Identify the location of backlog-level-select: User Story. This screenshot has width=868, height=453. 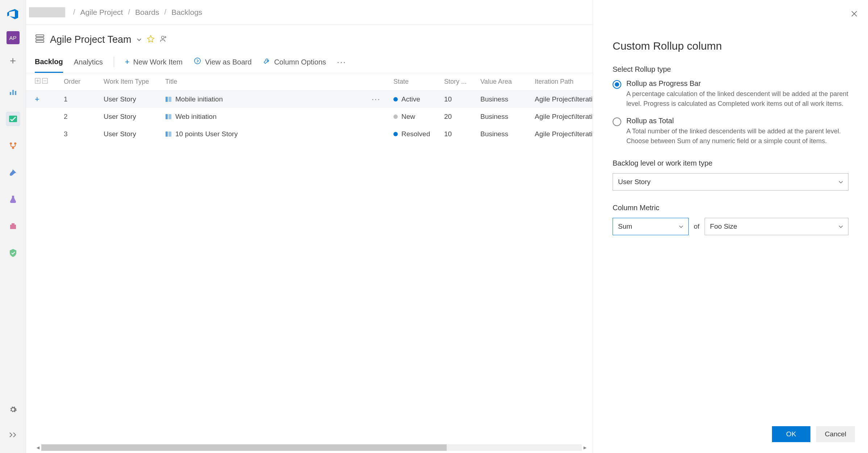
(730, 182).